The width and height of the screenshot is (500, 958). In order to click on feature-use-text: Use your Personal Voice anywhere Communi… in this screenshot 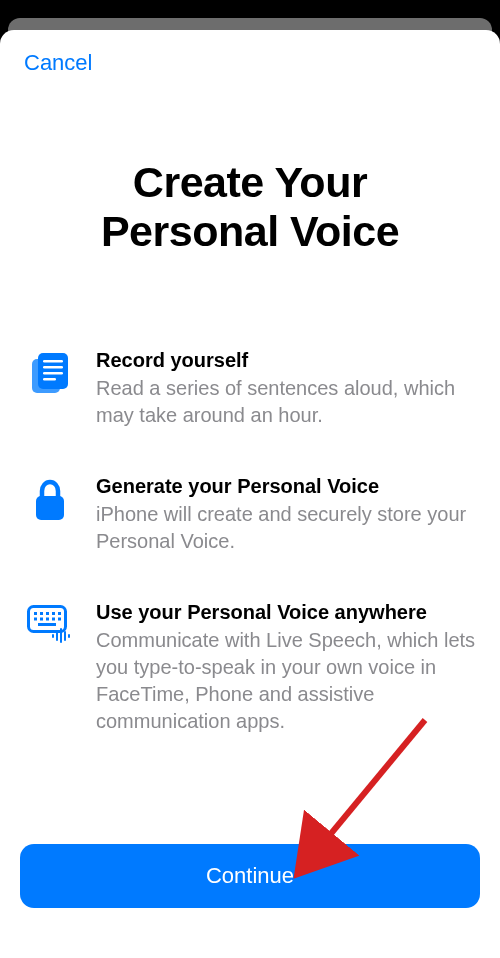, I will do `click(286, 667)`.